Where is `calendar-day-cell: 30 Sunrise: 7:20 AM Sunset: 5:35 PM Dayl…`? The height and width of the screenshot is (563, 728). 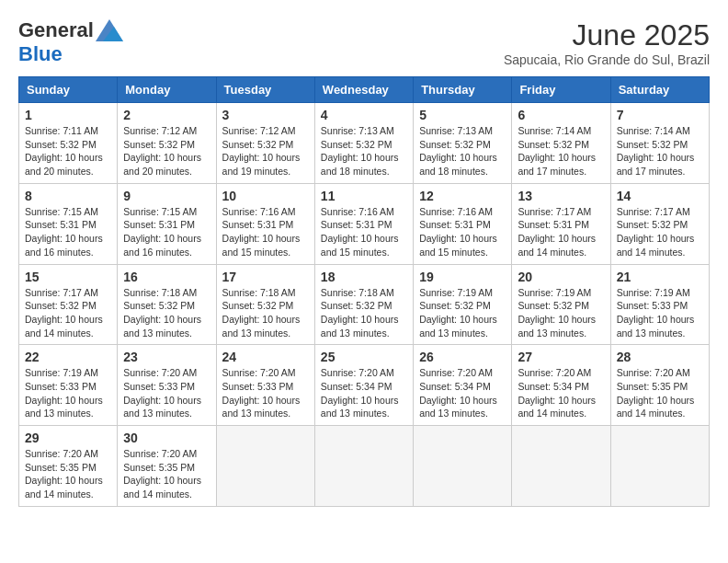
calendar-day-cell: 30 Sunrise: 7:20 AM Sunset: 5:35 PM Dayl… is located at coordinates (167, 466).